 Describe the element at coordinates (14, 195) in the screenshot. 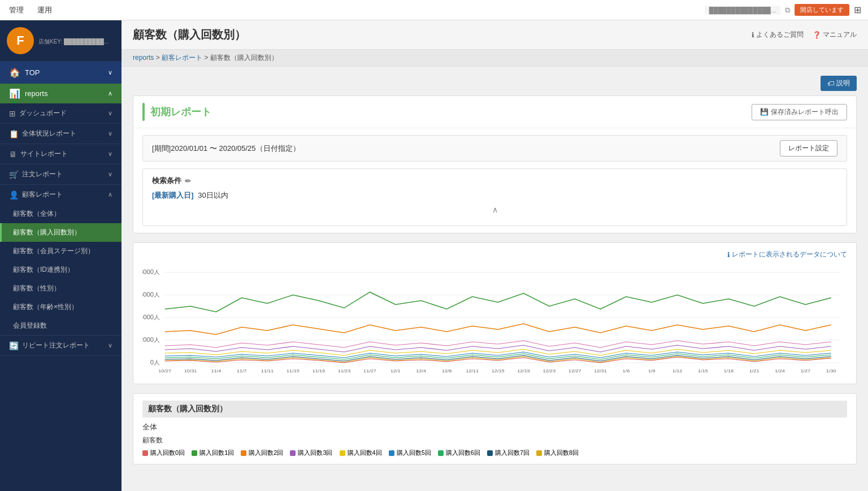

I see `customer-icon: 👤` at that location.